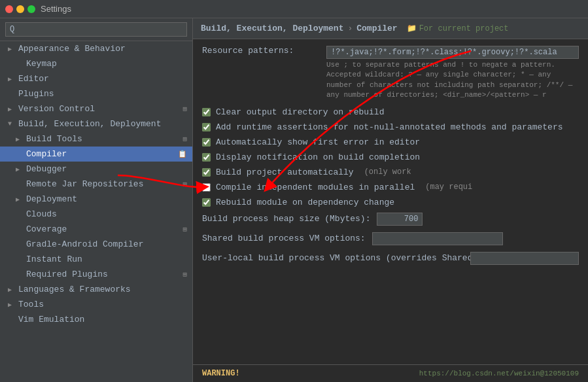  I want to click on sidebar-item-deployment: ▶ Deployment, so click(96, 199).